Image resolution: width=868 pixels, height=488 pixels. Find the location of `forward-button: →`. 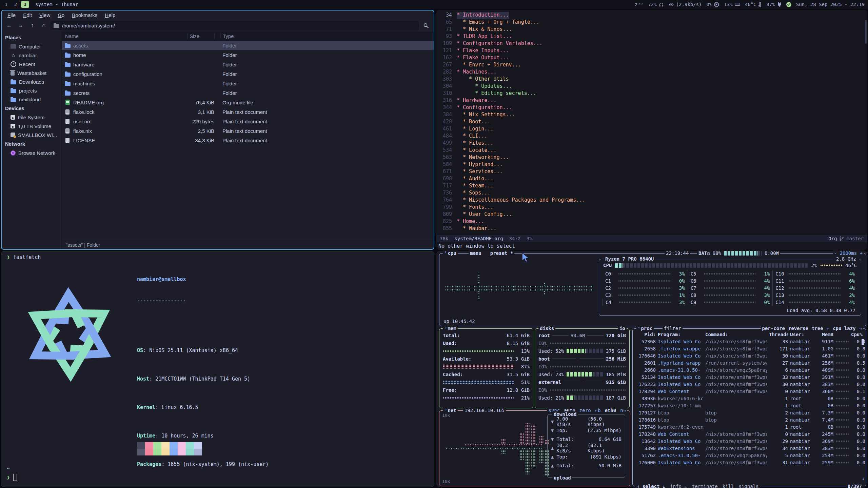

forward-button: → is located at coordinates (21, 25).